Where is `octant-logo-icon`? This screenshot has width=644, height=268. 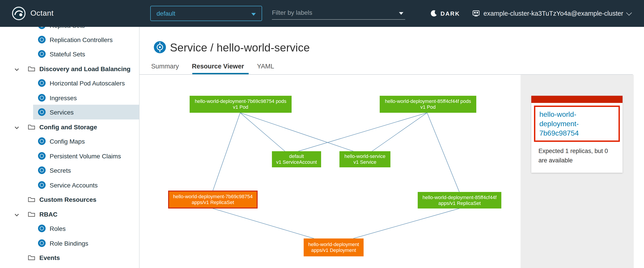
octant-logo-icon is located at coordinates (19, 14).